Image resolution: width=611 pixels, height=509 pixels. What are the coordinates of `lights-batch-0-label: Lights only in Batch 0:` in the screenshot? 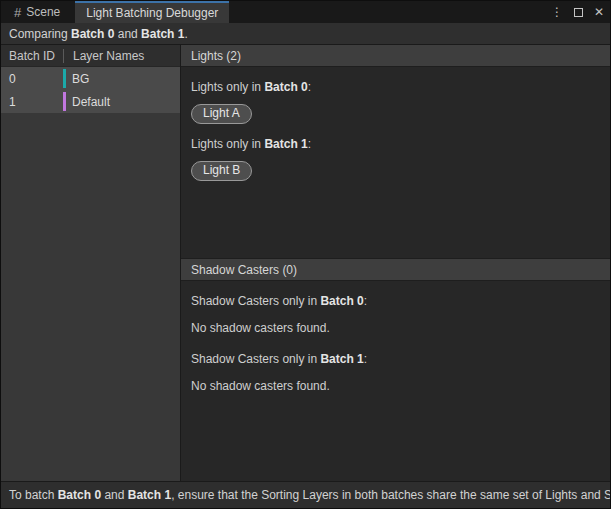 It's located at (396, 87).